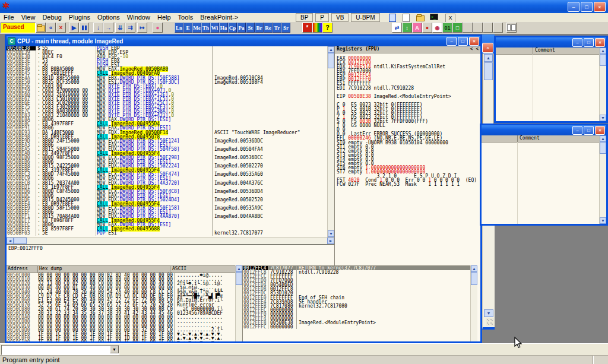 The image size is (608, 364). Describe the element at coordinates (108, 27) in the screenshot. I see `step-over-icon: →` at that location.